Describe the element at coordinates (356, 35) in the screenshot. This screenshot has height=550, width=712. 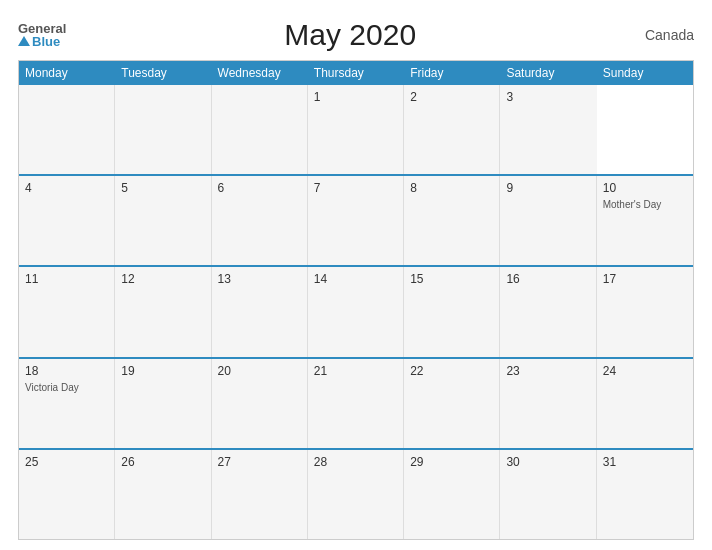
I see `header: General Blue May 2020 Canada` at that location.